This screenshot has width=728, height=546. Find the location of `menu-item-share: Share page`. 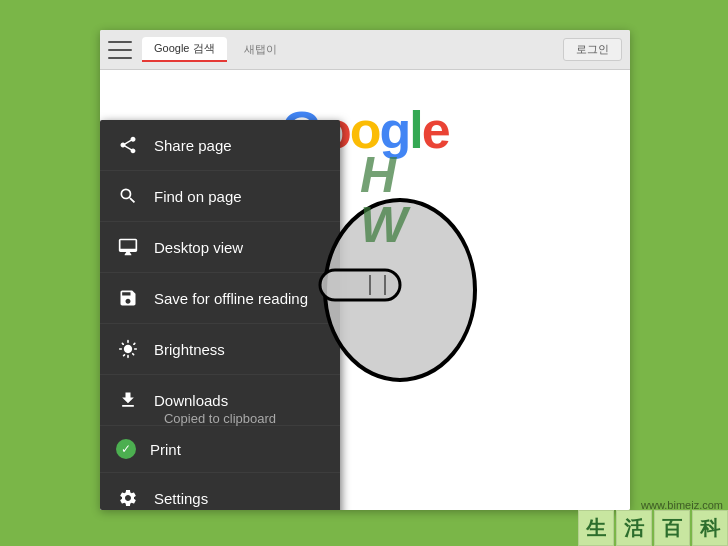

menu-item-share: Share page is located at coordinates (220, 146).